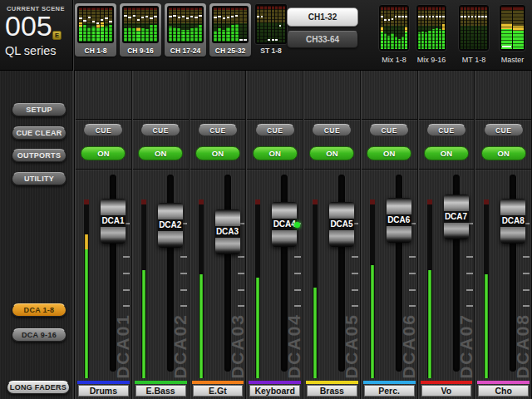 This screenshot has height=399, width=532. Describe the element at coordinates (389, 130) in the screenshot. I see `cue-button-dca6: CUE` at that location.